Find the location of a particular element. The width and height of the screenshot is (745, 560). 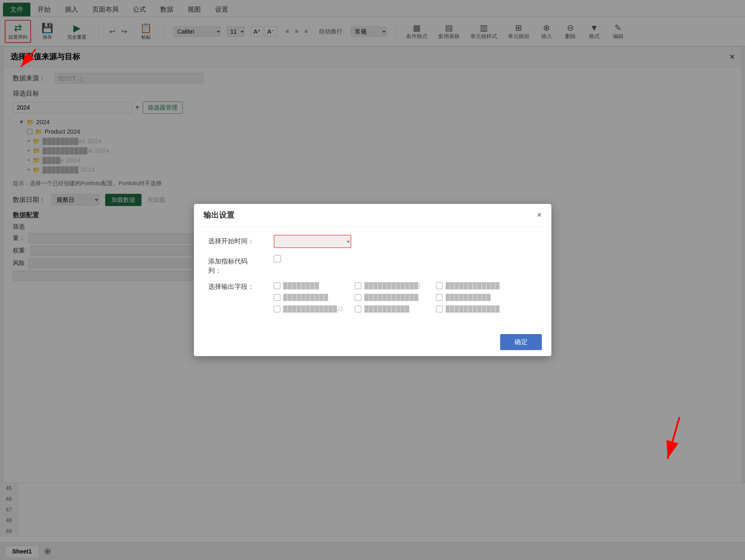

field-label-1: ████████████) is located at coordinates (393, 286).